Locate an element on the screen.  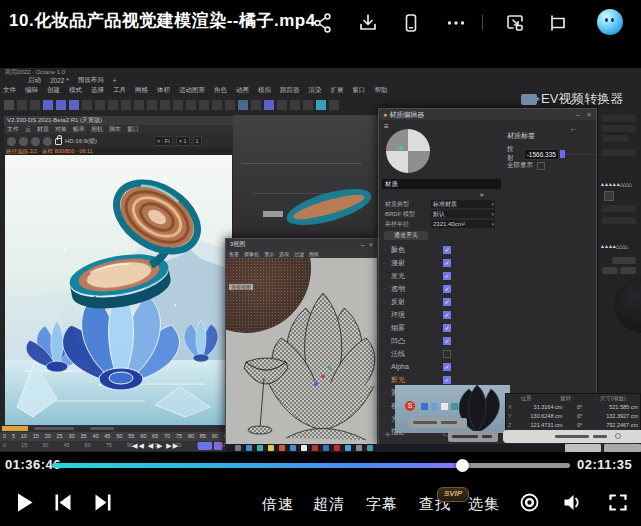
progress-knob is located at coordinates (462, 466).